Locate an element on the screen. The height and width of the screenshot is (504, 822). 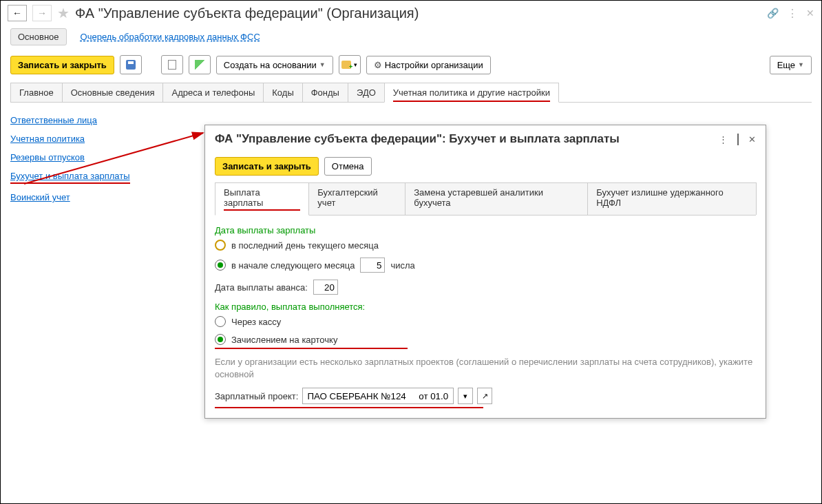
hint-text: Если у организации есть несколько зарпла… is located at coordinates (485, 368).